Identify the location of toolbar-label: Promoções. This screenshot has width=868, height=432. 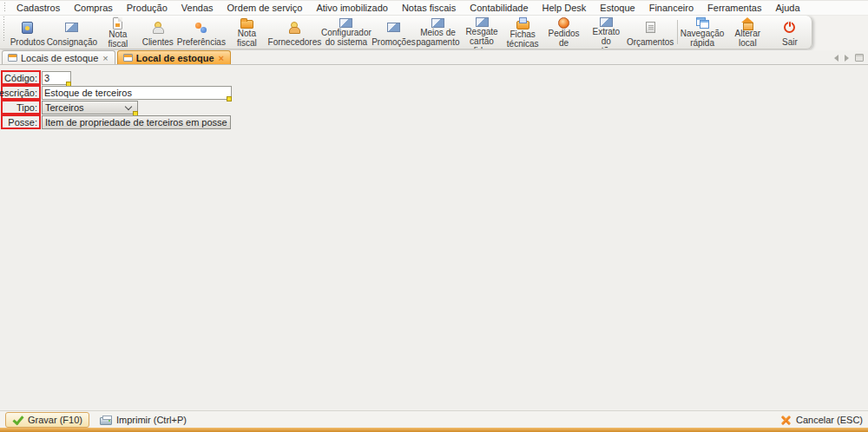
(394, 42).